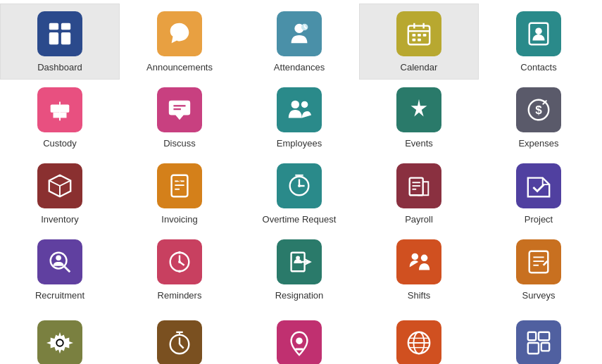  Describe the element at coordinates (539, 262) in the screenshot. I see `surveys-icon` at that location.